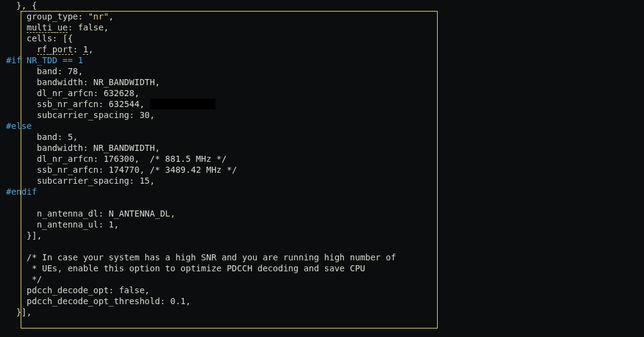 The width and height of the screenshot is (644, 337). I want to click on code-line: cells: [{, so click(201, 38).